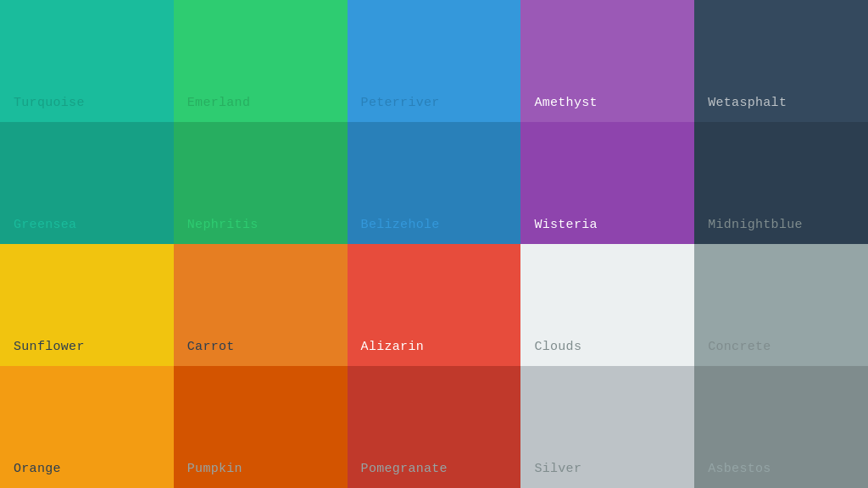 The image size is (868, 488). What do you see at coordinates (215, 469) in the screenshot?
I see `color-label: Pumpkin` at bounding box center [215, 469].